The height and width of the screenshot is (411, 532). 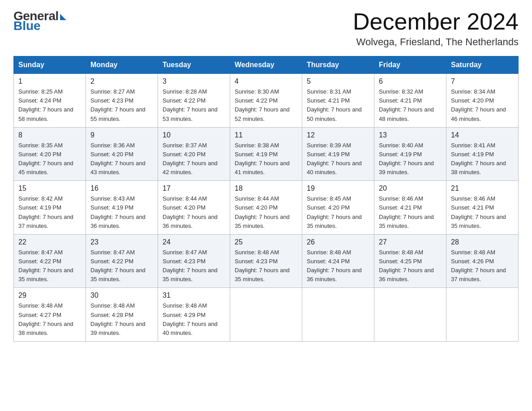 I want to click on day-number: 23, so click(x=122, y=242).